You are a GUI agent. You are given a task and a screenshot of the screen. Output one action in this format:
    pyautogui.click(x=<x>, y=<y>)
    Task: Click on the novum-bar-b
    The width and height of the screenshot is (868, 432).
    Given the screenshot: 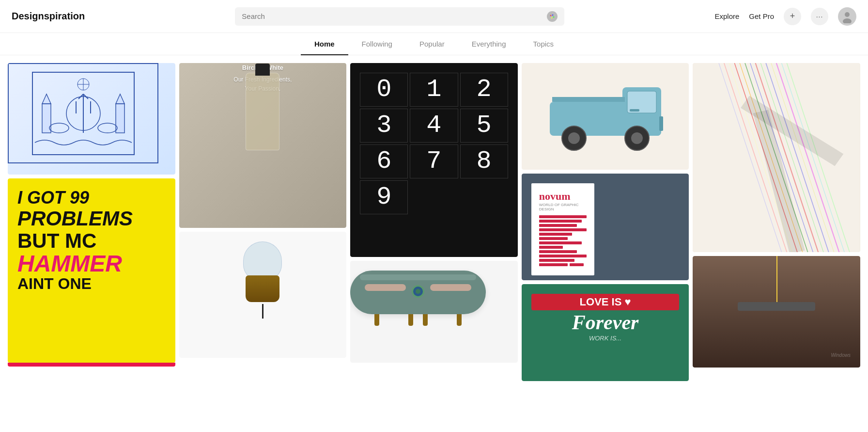 What is the action you would take?
    pyautogui.click(x=576, y=265)
    